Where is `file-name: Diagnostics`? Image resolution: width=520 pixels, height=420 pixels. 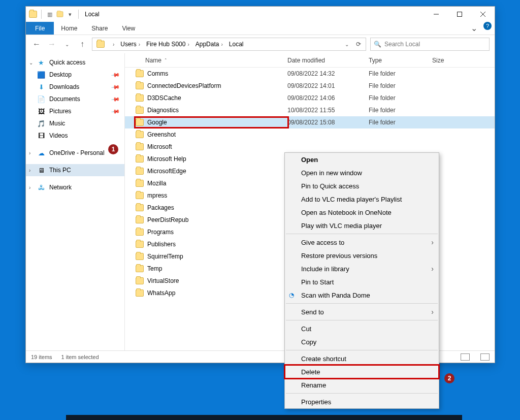 file-name: Diagnostics is located at coordinates (217, 110).